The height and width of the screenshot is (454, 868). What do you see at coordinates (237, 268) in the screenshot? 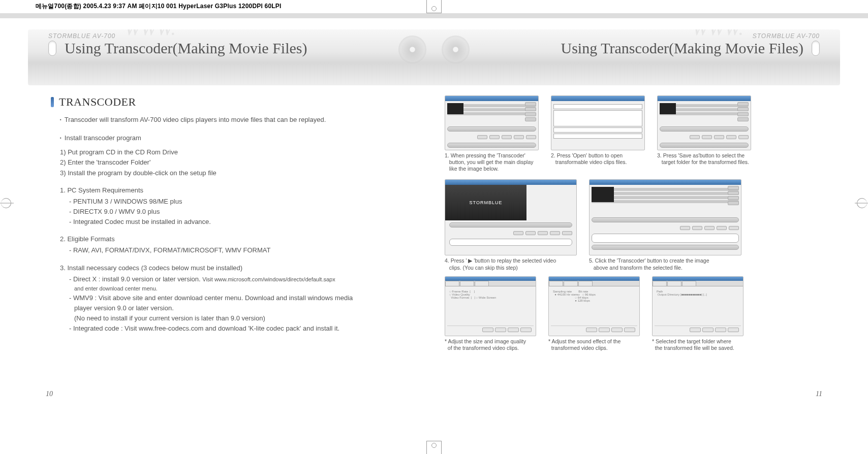
I see `codecs-head: 3. Install necessary codecs (3 codecs be…` at bounding box center [237, 268].